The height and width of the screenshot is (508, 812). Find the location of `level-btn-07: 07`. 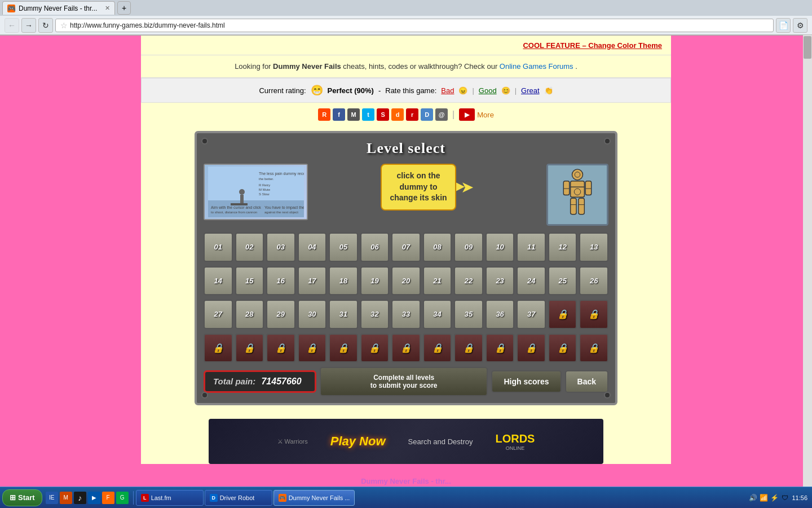

level-btn-07: 07 is located at coordinates (406, 247).